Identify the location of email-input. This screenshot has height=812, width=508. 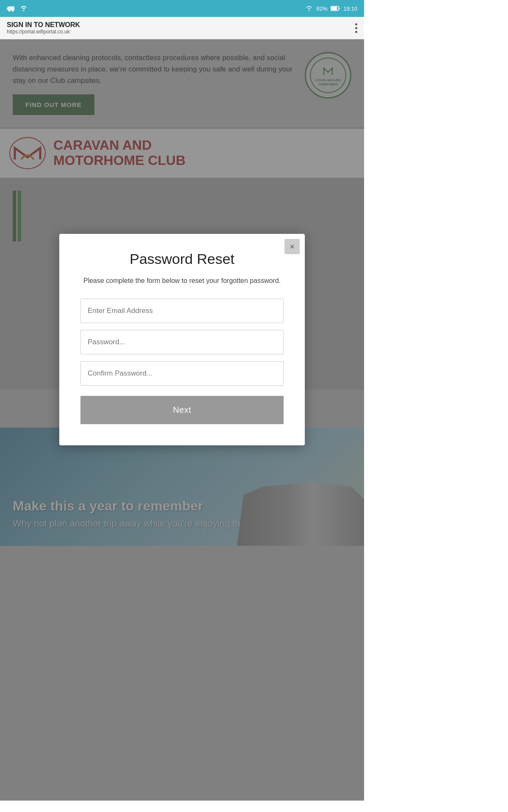
(182, 311).